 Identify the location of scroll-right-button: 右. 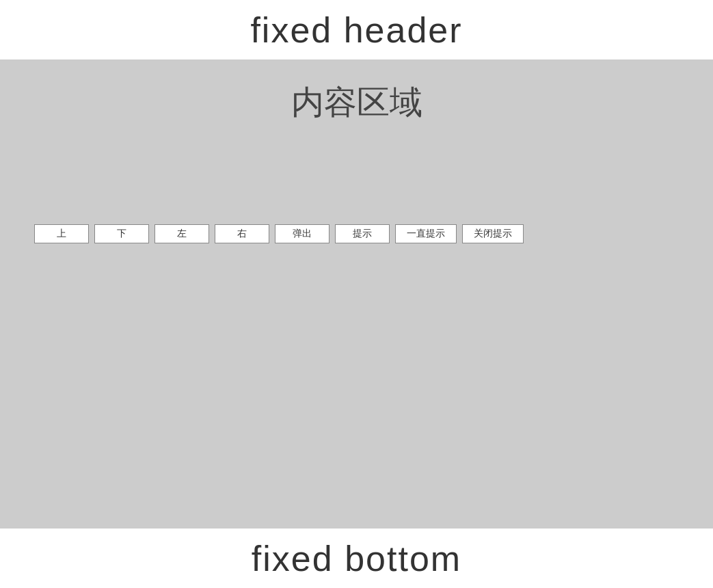
(242, 234).